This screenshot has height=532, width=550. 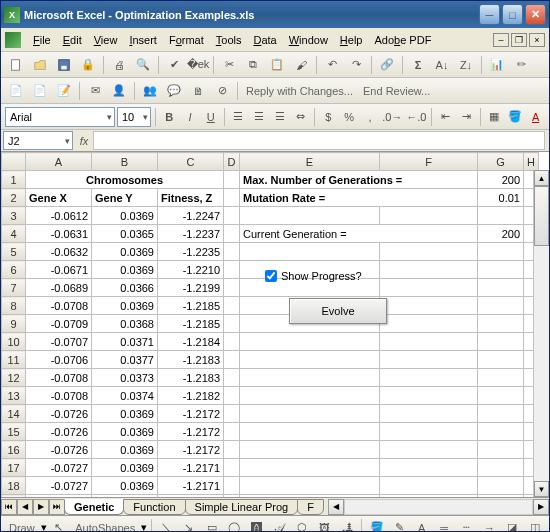 What do you see at coordinates (14, 396) in the screenshot?
I see `row-header-13: 13` at bounding box center [14, 396].